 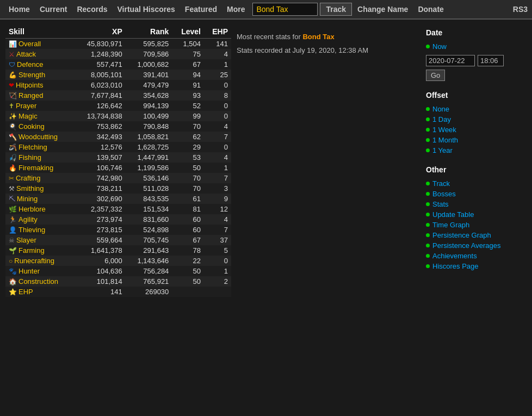 What do you see at coordinates (445, 140) in the screenshot?
I see `offset-link: 1 Month` at bounding box center [445, 140].